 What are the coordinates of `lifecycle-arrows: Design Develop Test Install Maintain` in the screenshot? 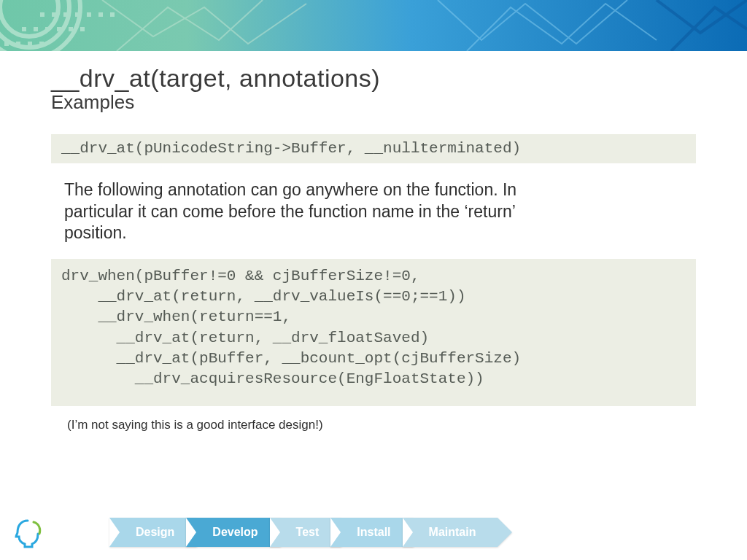 It's located at (303, 532).